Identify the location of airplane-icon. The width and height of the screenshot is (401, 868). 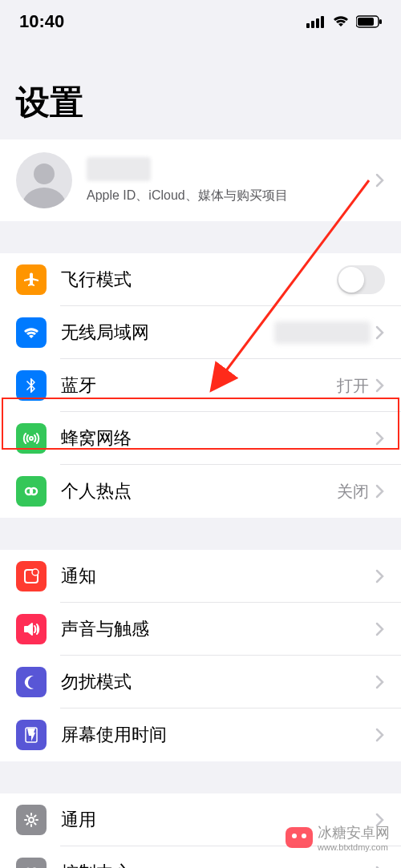
(31, 280).